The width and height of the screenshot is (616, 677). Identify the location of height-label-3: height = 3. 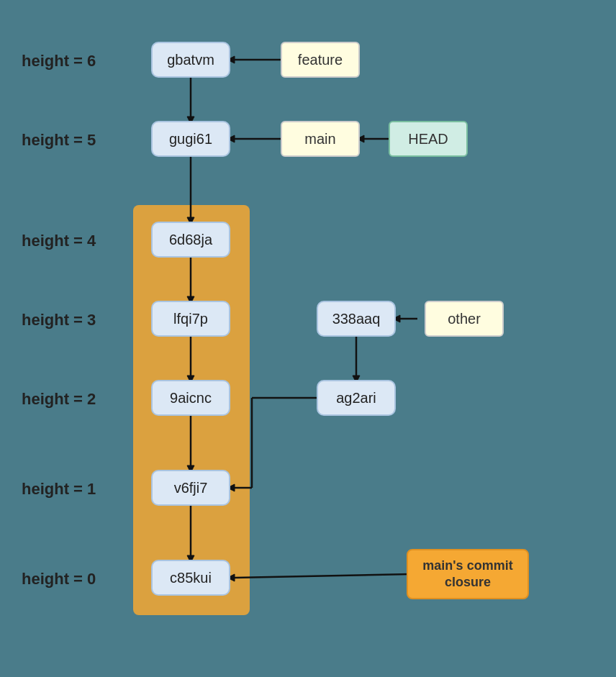
(59, 320).